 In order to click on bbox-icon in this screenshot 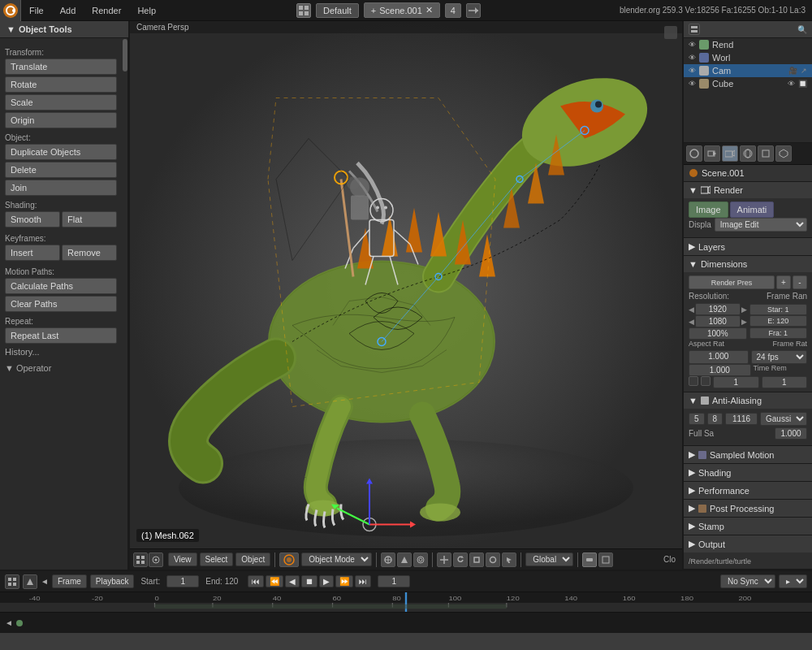, I will do `click(493, 560)`.